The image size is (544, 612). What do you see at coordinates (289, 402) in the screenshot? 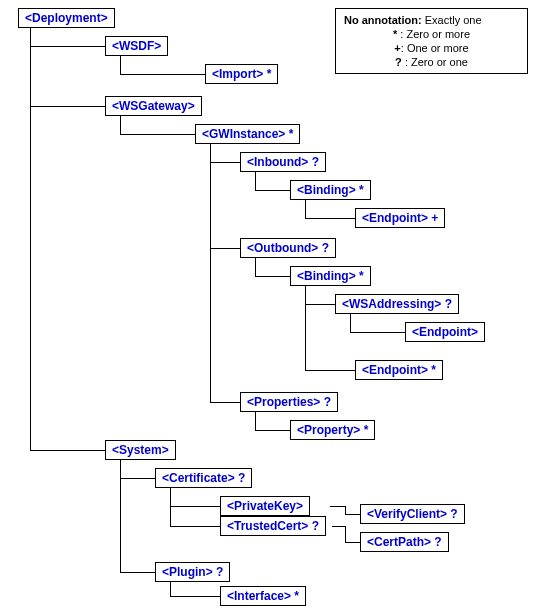
I see `node-properties: <Properties> ?` at bounding box center [289, 402].